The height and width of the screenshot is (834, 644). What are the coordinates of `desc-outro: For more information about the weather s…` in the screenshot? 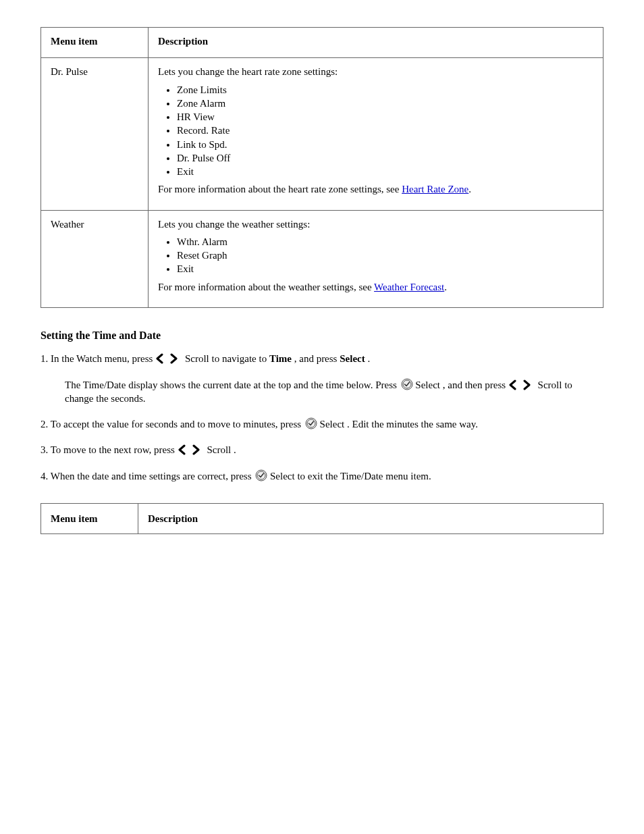 It's located at (375, 287).